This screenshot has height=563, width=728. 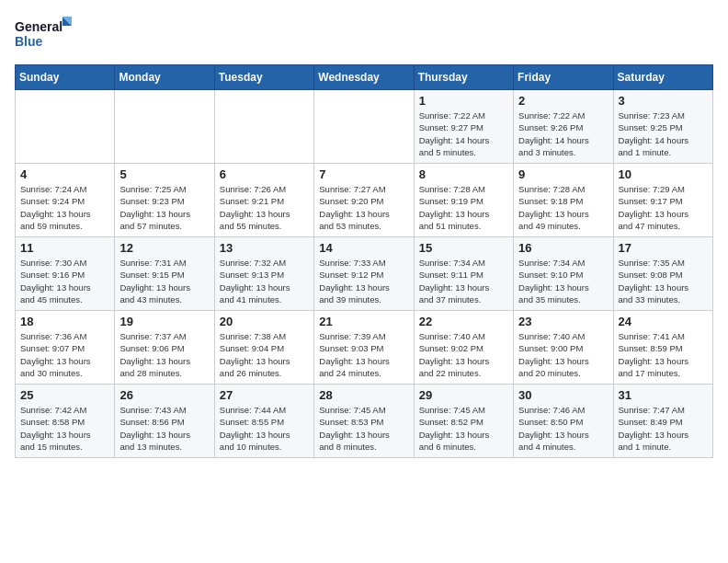 What do you see at coordinates (563, 248) in the screenshot?
I see `day-number: 16` at bounding box center [563, 248].